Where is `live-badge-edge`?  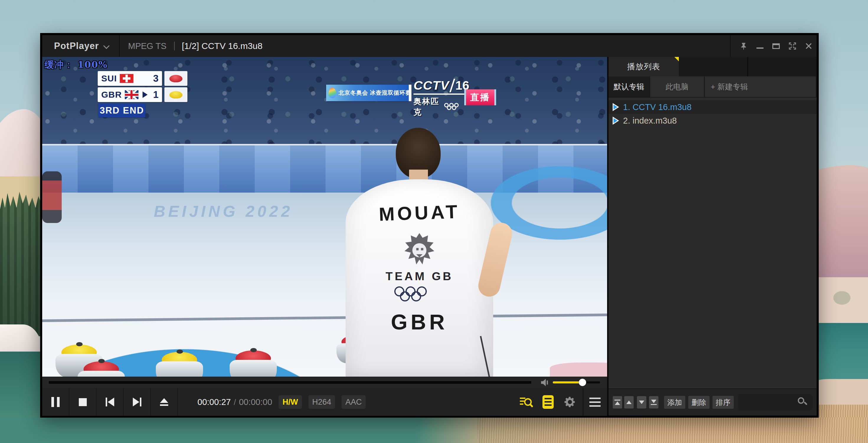
live-badge-edge is located at coordinates (495, 97).